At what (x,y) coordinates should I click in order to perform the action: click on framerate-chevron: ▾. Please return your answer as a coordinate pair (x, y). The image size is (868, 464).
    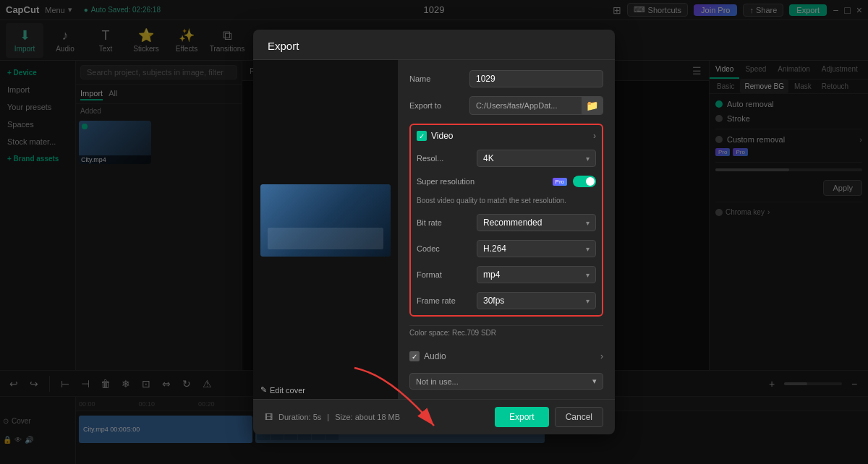
    Looking at the image, I should click on (587, 301).